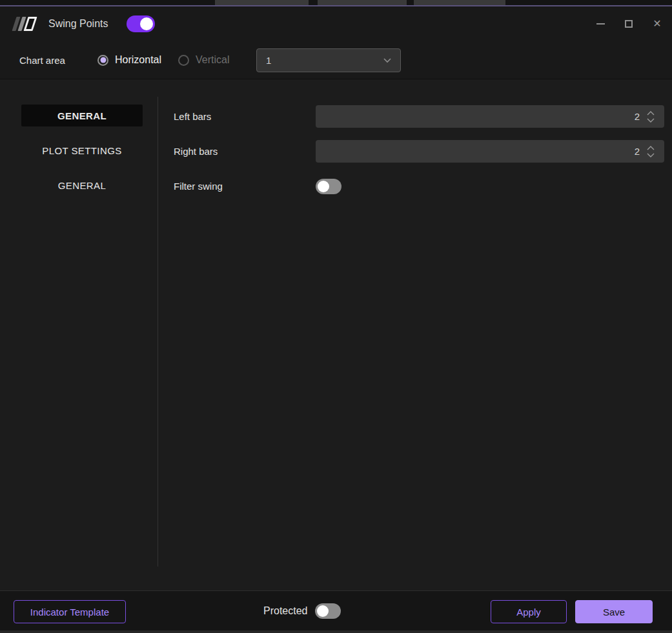 The image size is (672, 633). What do you see at coordinates (103, 61) in the screenshot?
I see `radio-selected-icon` at bounding box center [103, 61].